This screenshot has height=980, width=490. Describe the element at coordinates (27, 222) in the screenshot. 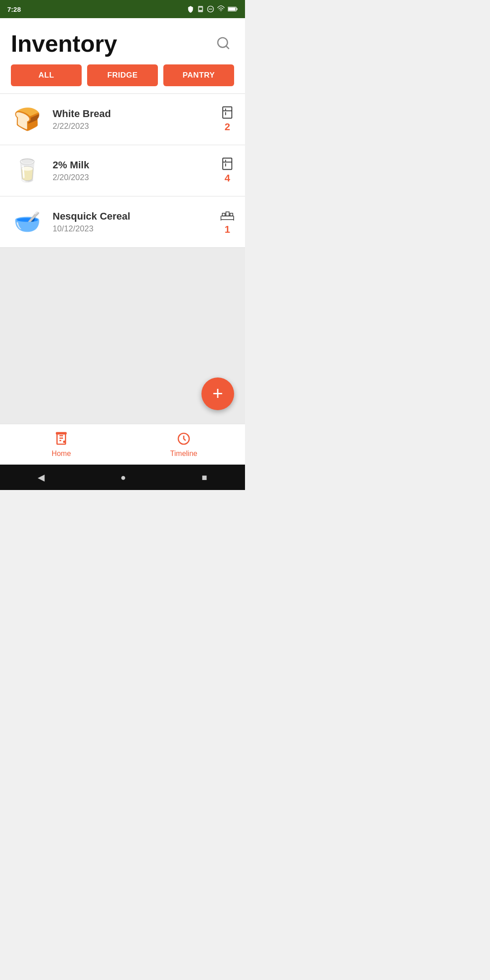

I see `item-image-cereal: 🥣` at that location.